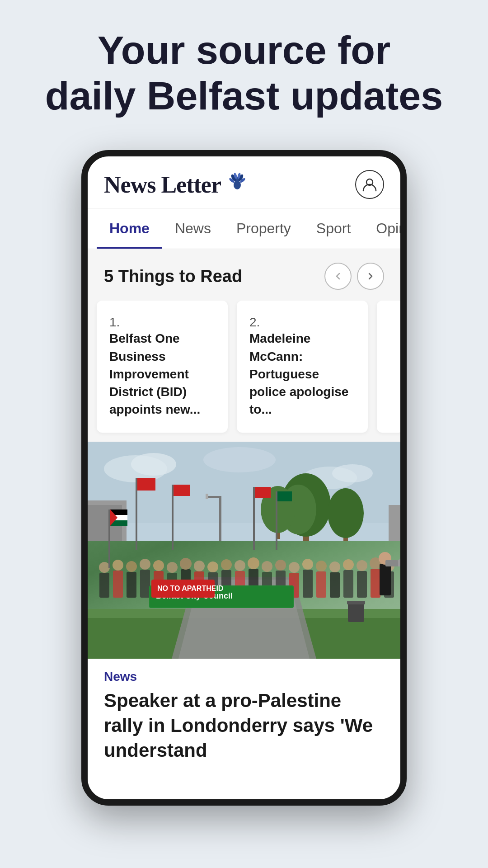 The width and height of the screenshot is (488, 868). I want to click on peacock-icon, so click(237, 184).